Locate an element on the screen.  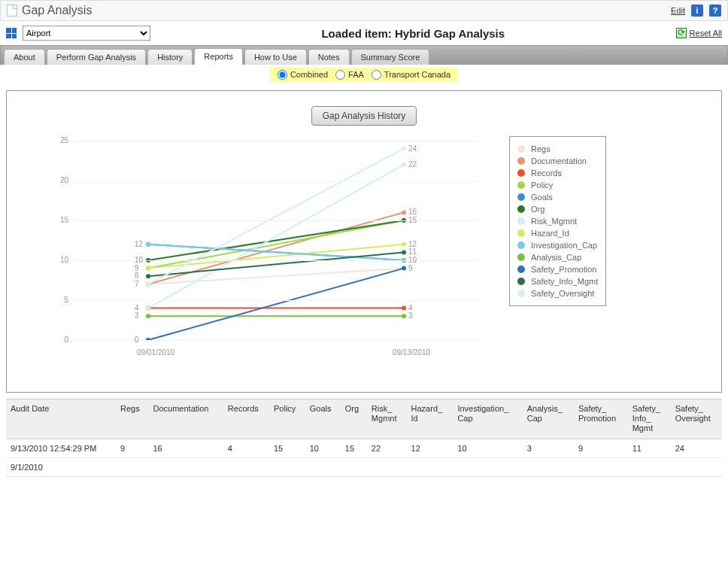
help-icon: ? is located at coordinates (715, 11).